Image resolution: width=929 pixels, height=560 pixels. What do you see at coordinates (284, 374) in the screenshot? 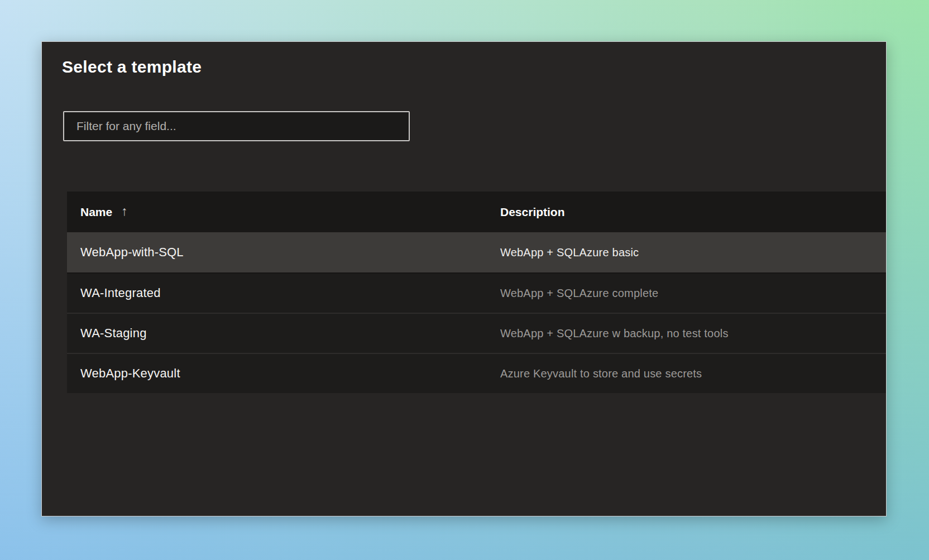
I see `template-name-cell: WebApp-Keyvault` at bounding box center [284, 374].